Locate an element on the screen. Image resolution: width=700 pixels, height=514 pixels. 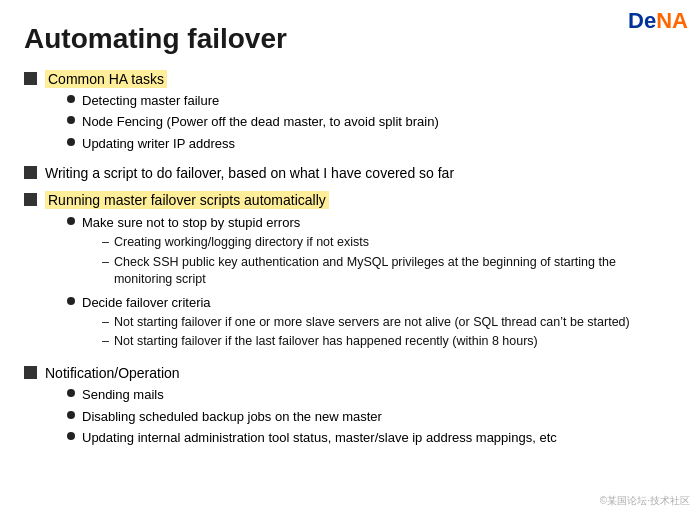
sub-item-text: Detecting master failure is located at coordinates (379, 101).